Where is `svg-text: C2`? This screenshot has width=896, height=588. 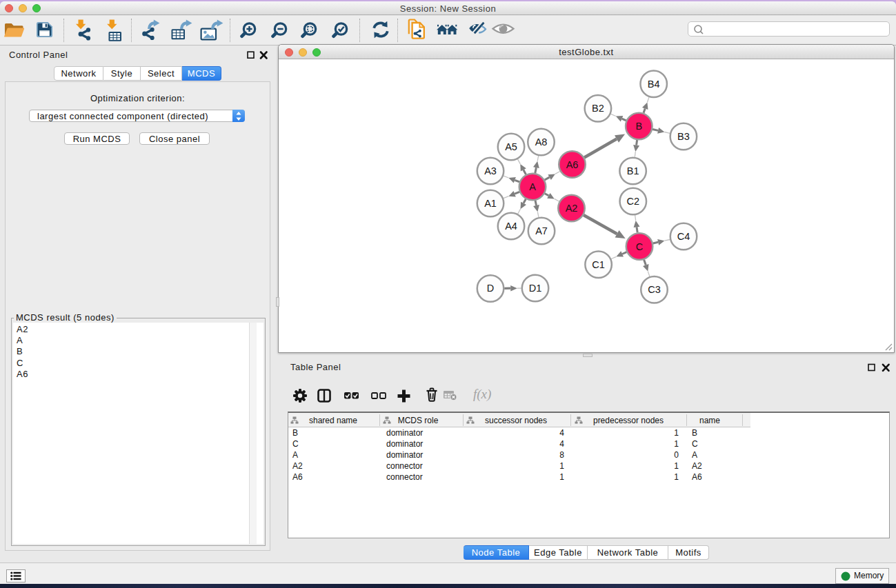 svg-text: C2 is located at coordinates (633, 201).